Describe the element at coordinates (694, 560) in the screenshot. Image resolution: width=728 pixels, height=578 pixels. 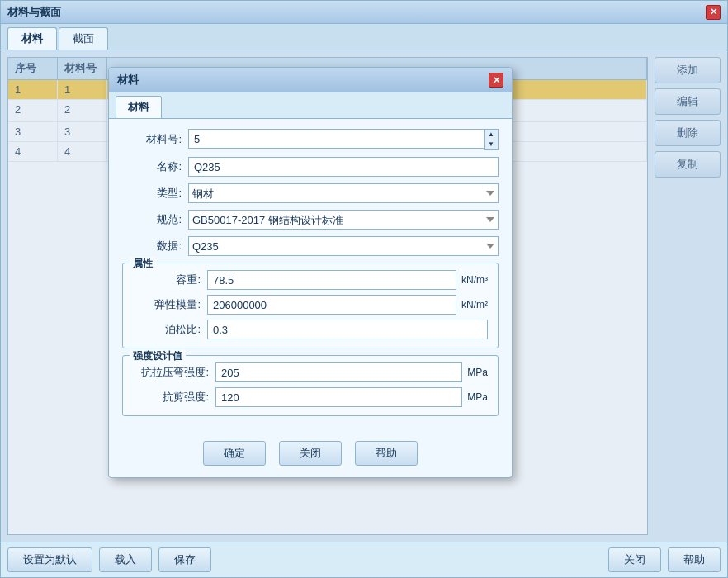
I see `help-button: 帮助` at that location.